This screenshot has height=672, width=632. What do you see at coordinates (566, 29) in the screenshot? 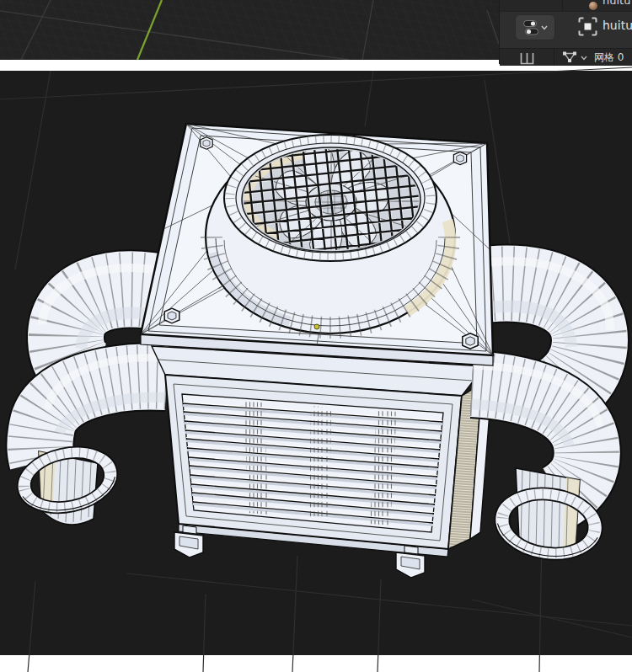
I see `datablock-header-row: huitug` at bounding box center [566, 29].